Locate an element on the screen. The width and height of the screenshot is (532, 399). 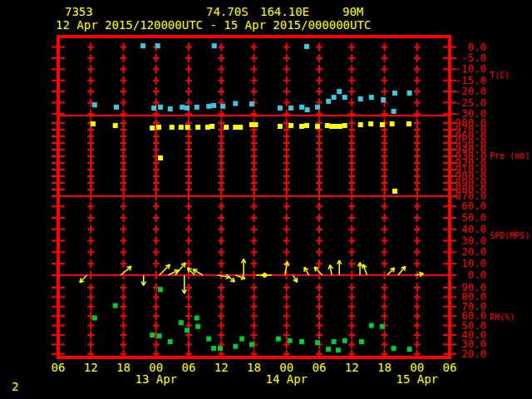
page-number: 2 is located at coordinates (15, 387).